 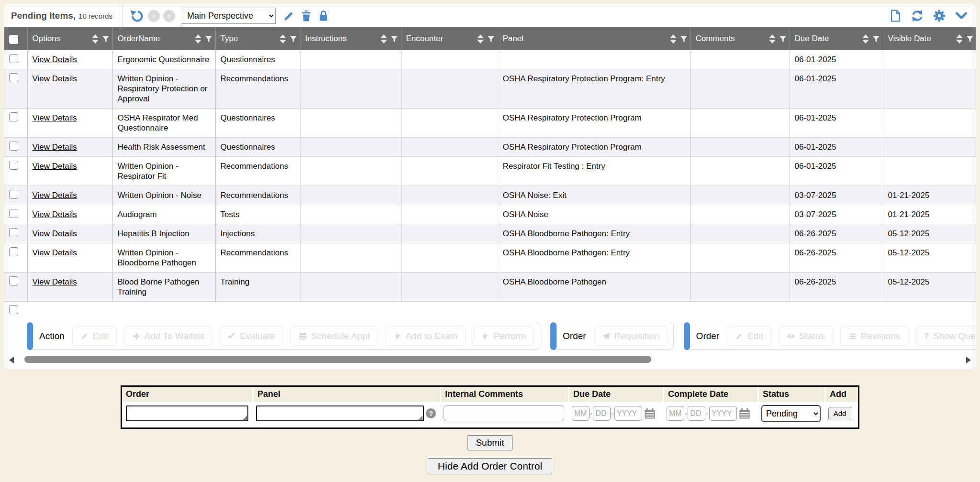 I want to click on pencil-icon, so click(x=289, y=16).